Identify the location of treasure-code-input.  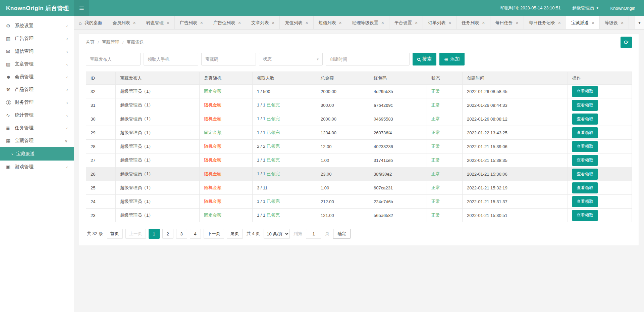
(229, 59).